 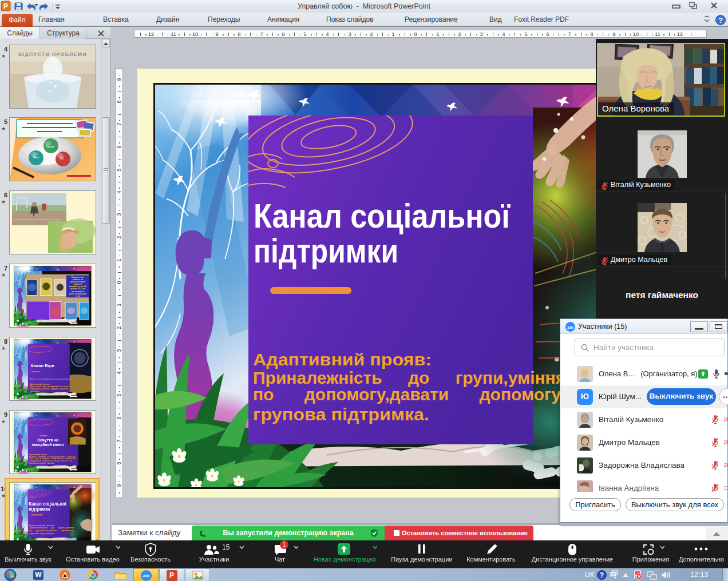 I want to click on svg-text:вірування, релігія, обряди, ам: вірування, релігія, обряди, амулети,, so click(x=49, y=389).